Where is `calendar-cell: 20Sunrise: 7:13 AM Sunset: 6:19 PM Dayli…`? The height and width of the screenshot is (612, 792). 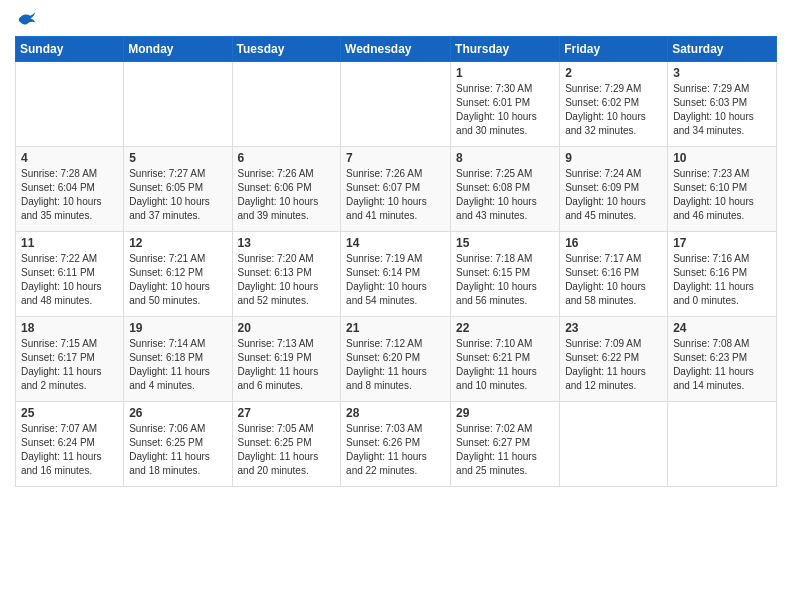 calendar-cell: 20Sunrise: 7:13 AM Sunset: 6:19 PM Dayli… is located at coordinates (286, 360).